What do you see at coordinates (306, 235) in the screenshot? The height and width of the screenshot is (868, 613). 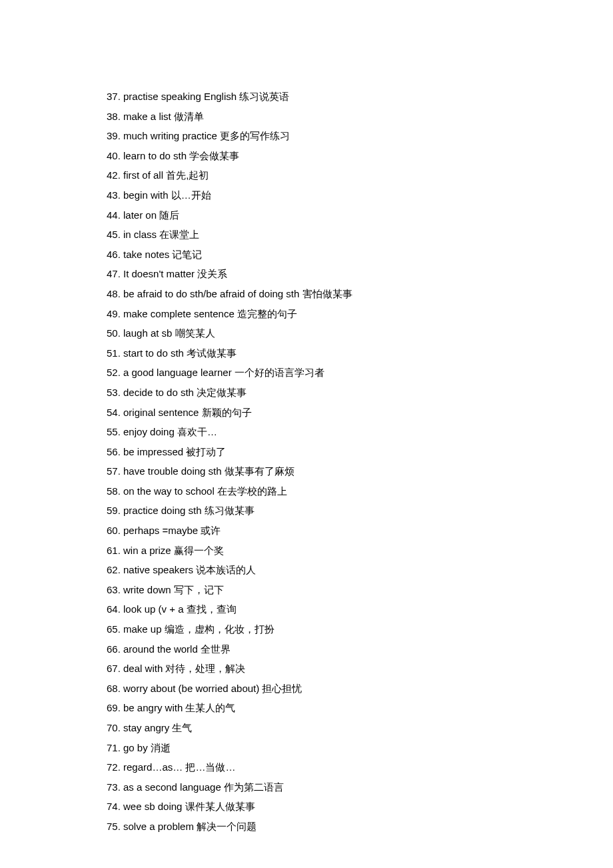 I see `list-item: 45. in class 在课堂上` at bounding box center [306, 235].